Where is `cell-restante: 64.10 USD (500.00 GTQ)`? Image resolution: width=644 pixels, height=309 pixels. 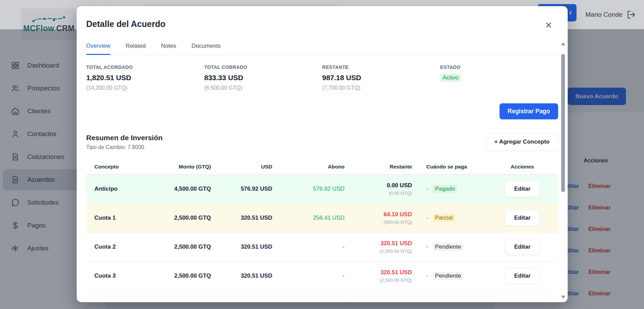
cell-restante: 64.10 USD (500.00 GTQ) is located at coordinates (383, 218).